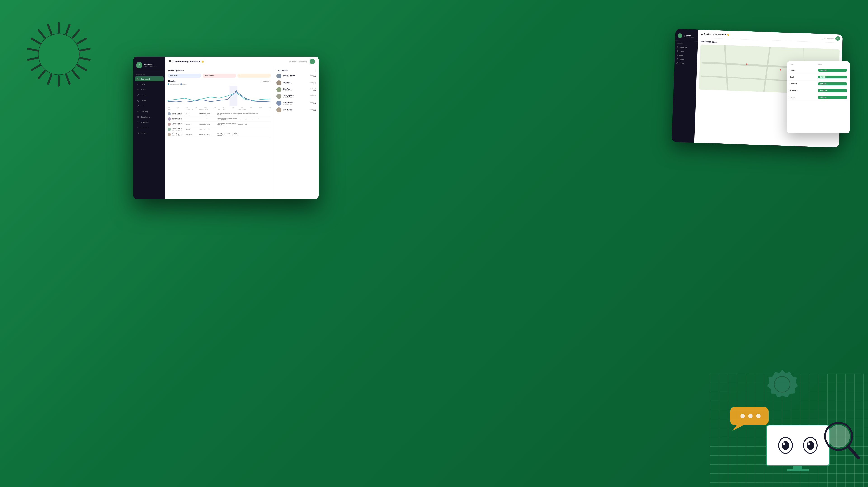 The height and width of the screenshot is (487, 868). Describe the element at coordinates (219, 76) in the screenshot. I see `stats-row: Total Orders → Total Earnings → →` at that location.